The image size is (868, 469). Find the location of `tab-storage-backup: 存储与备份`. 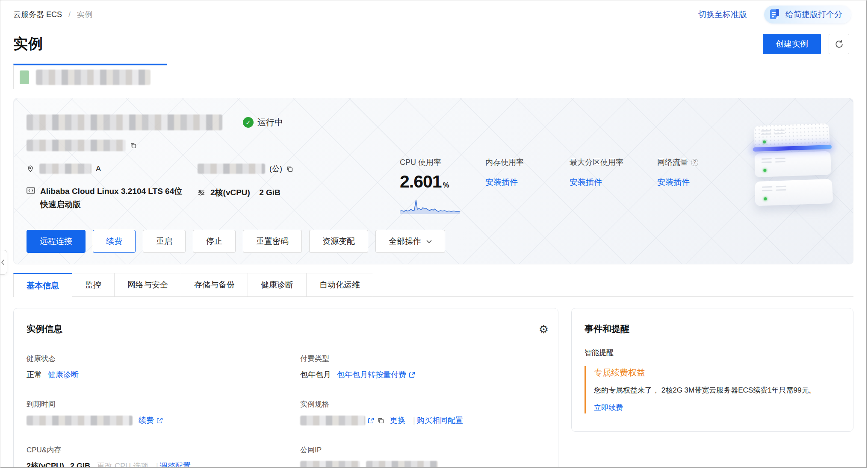

tab-storage-backup: 存储与备份 is located at coordinates (215, 284).